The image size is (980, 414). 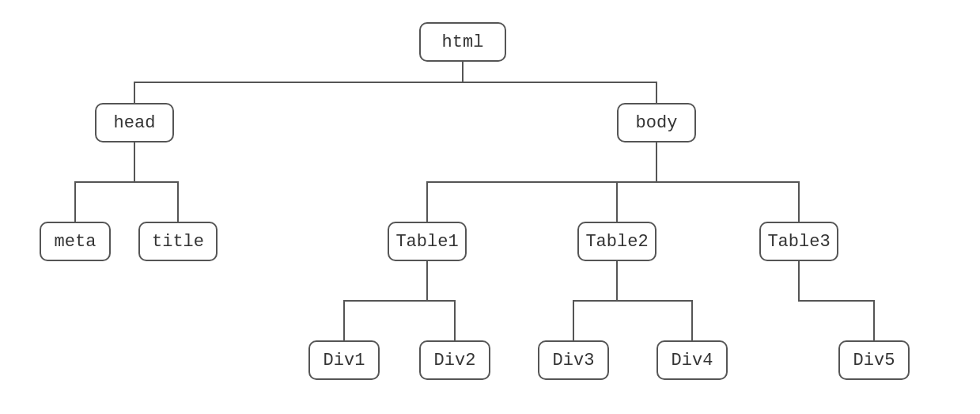 What do you see at coordinates (299, 82) in the screenshot?
I see `connection-html-head` at bounding box center [299, 82].